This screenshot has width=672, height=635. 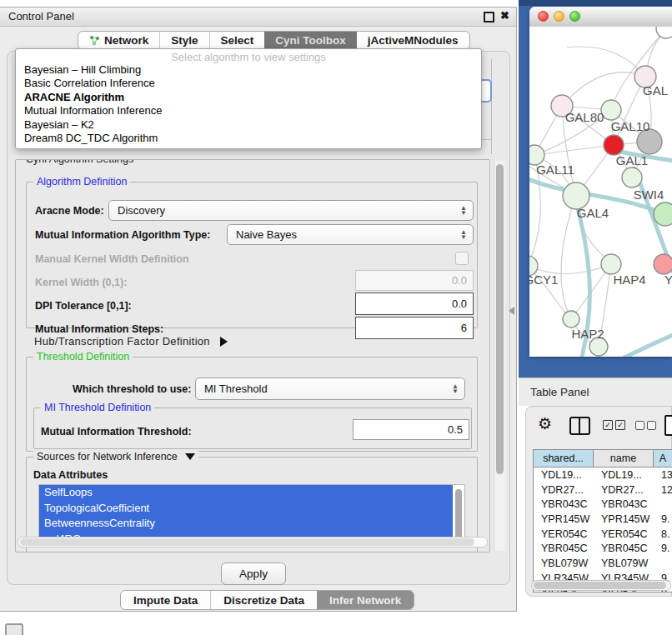 What do you see at coordinates (585, 117) in the screenshot?
I see `network-node-label: GAL80` at bounding box center [585, 117].